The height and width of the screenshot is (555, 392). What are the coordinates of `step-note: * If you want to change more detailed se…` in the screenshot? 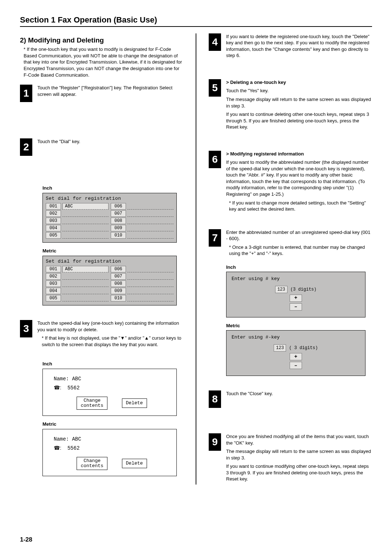 It's located at (299, 206).